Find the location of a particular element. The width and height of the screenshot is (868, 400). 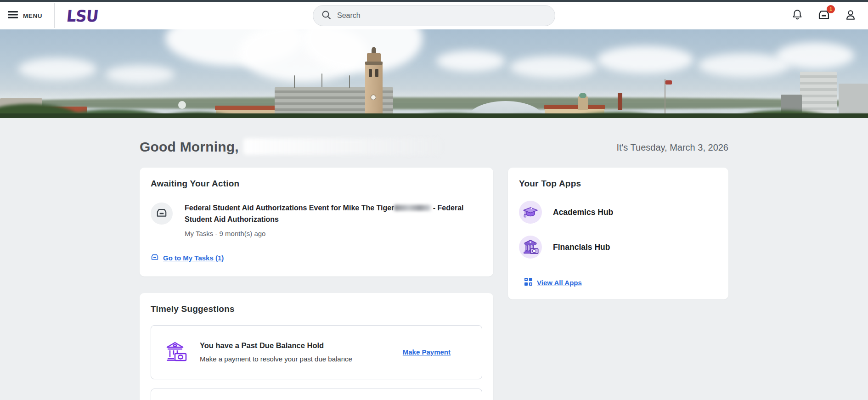

top-apps-title: Your Top Apps is located at coordinates (618, 184).